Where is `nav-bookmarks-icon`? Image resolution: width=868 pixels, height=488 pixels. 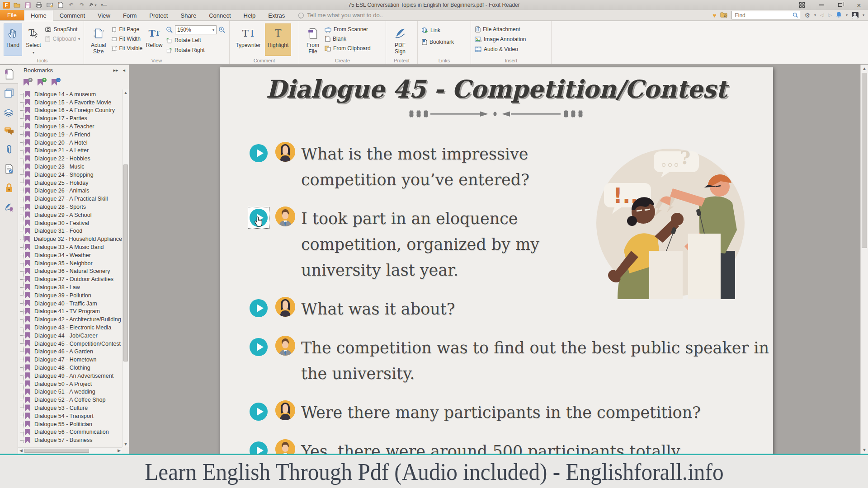
nav-bookmarks-icon is located at coordinates (9, 74).